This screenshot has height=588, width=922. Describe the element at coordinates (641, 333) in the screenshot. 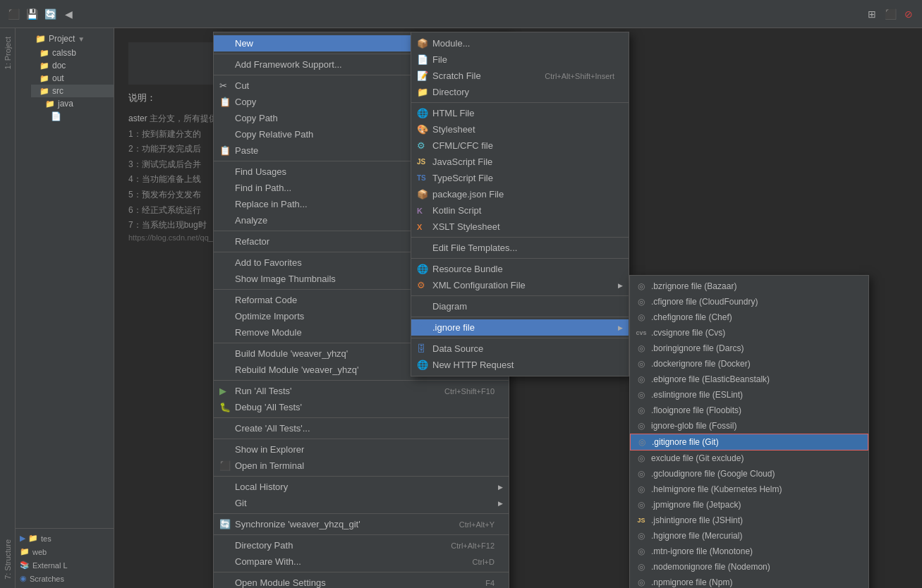

I see `cvs-icon: cvs` at that location.